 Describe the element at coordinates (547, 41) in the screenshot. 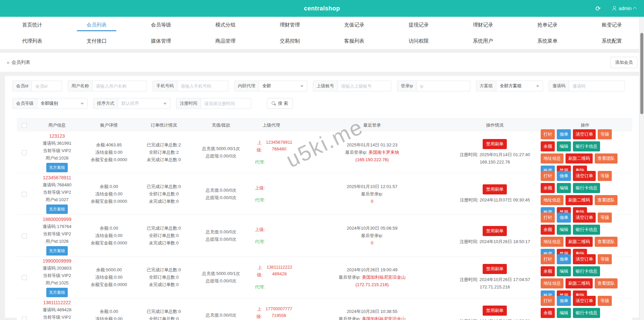

I see `tab-system-menu: 系统菜单` at that location.